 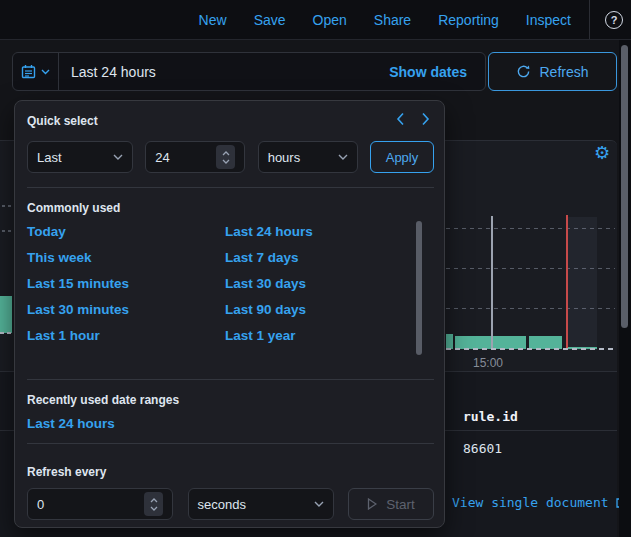 I want to click on view-single-document-label: View single document, so click(x=530, y=502).